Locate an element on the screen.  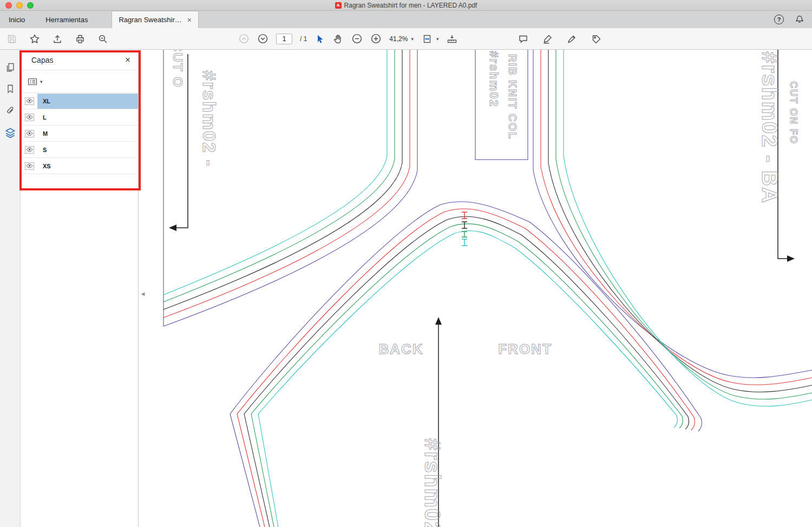
fill-sign-pen-icon is located at coordinates (572, 39).